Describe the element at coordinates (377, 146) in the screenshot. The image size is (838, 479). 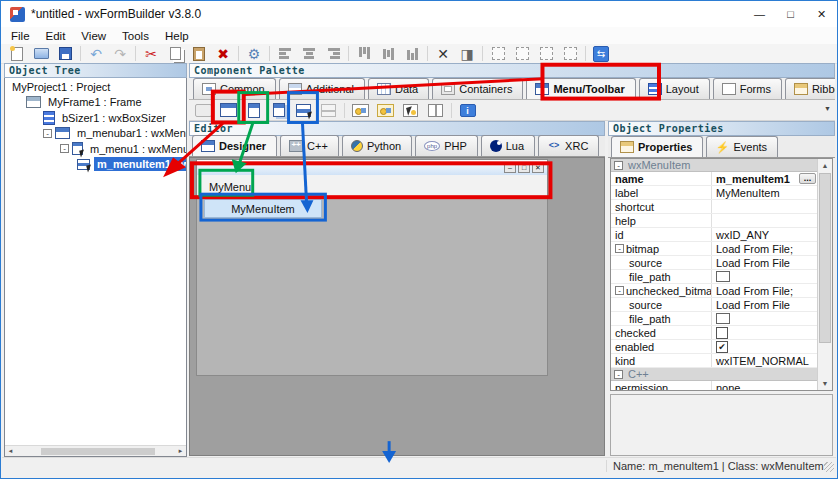
I see `tab-python: Python` at that location.